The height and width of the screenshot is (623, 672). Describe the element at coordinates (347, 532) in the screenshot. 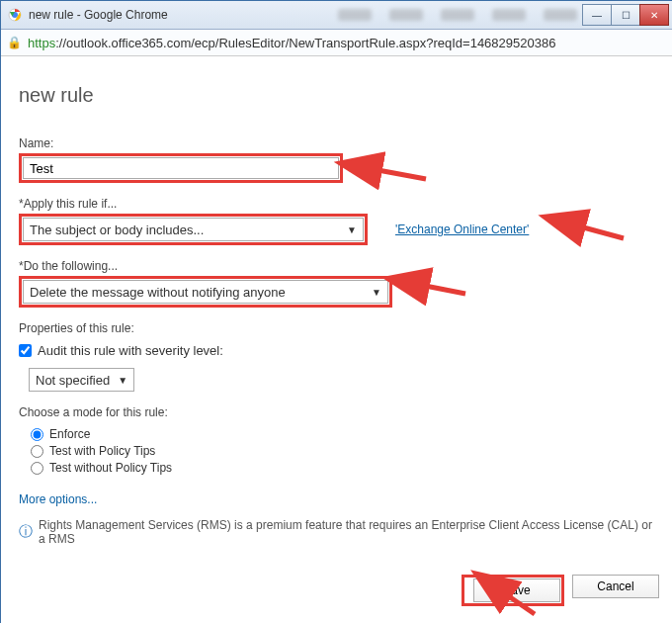

I see `info-text: Rights Management Services (RMS) is a pr…` at that location.